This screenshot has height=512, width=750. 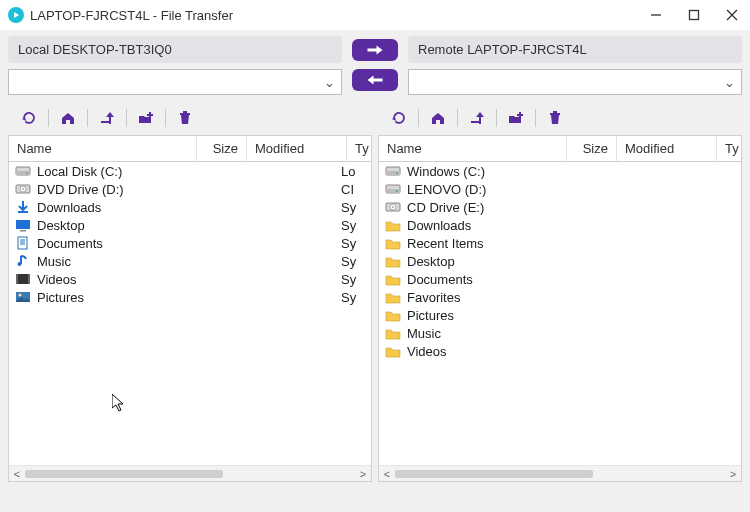 What do you see at coordinates (556, 334) in the screenshot?
I see `item-label: Music` at bounding box center [556, 334].